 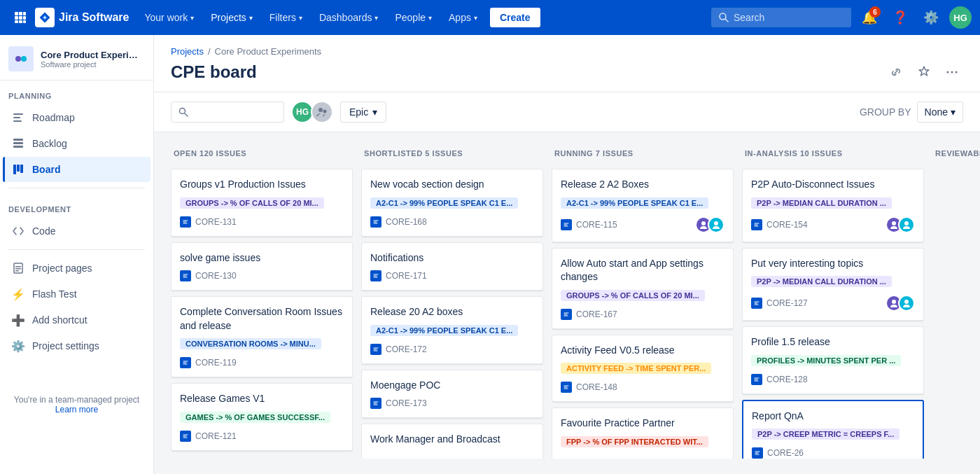 What do you see at coordinates (833, 206) in the screenshot?
I see `board-card: P2P Auto-Disconnect IssuesP2P -> MEDIAN …` at bounding box center [833, 206].